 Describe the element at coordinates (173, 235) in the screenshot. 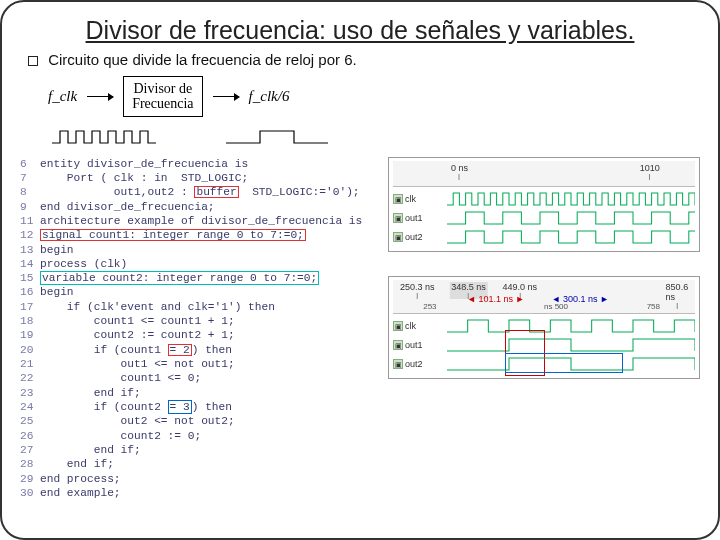

I see `highlight-signal: signal count1: integer range 0 to 7:=0;` at that location.